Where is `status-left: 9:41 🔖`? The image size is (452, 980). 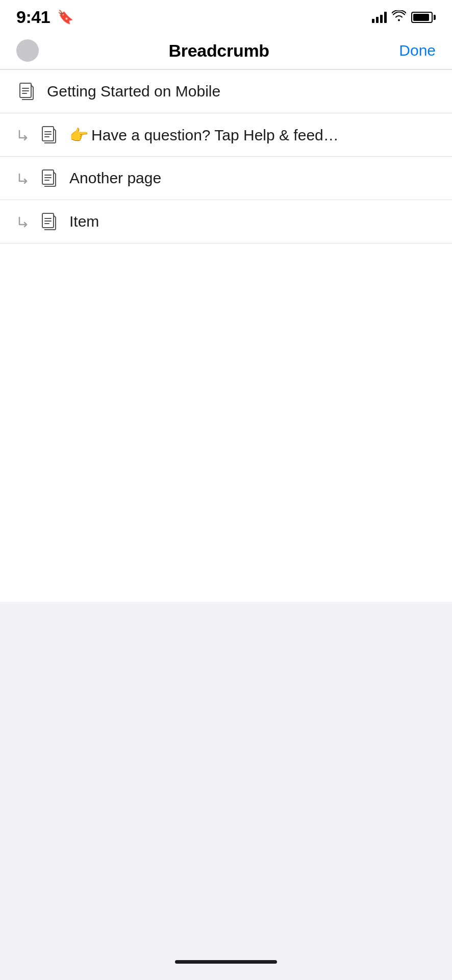
status-left: 9:41 🔖 is located at coordinates (45, 17).